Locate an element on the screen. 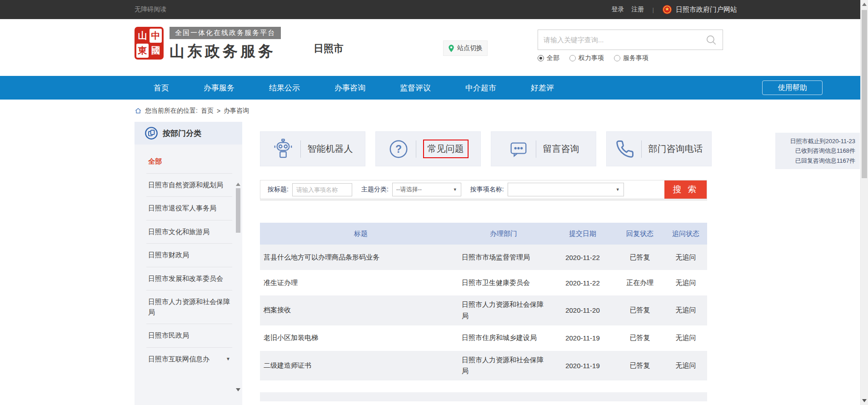  cell-date: 2020-11-19 is located at coordinates (583, 338).